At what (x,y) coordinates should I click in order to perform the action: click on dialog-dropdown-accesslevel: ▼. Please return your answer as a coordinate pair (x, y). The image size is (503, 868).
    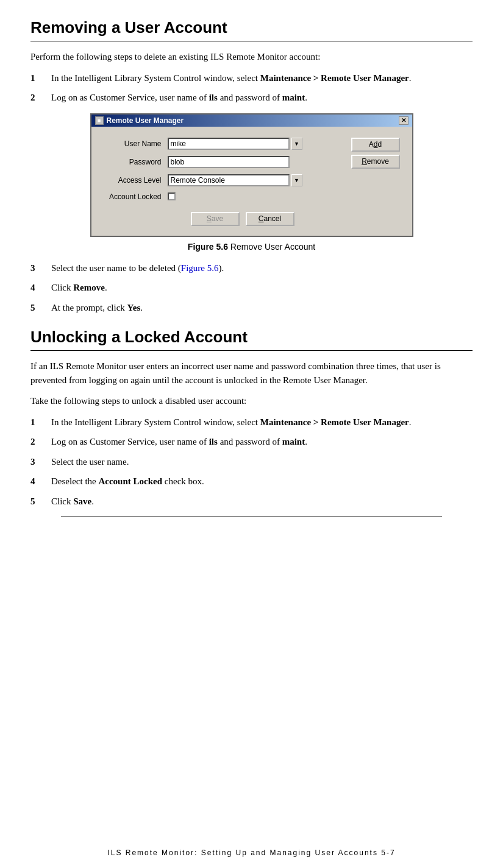
    Looking at the image, I should click on (297, 180).